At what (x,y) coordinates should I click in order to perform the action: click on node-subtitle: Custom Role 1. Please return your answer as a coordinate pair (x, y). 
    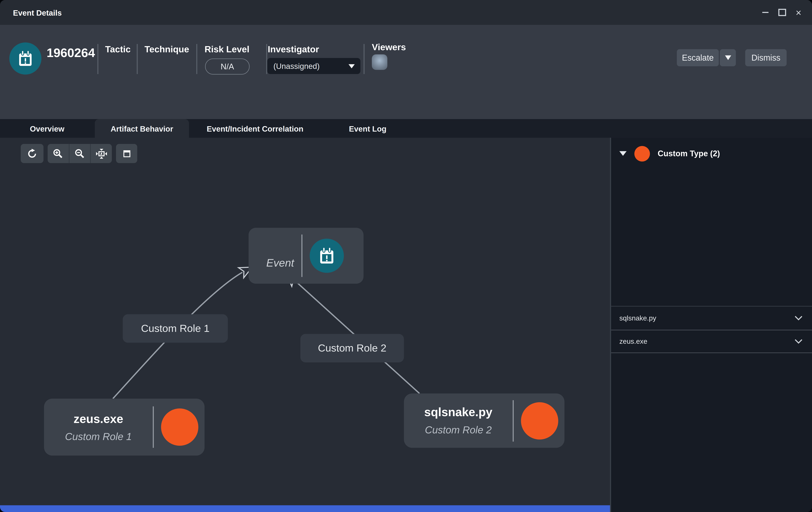
    Looking at the image, I should click on (98, 436).